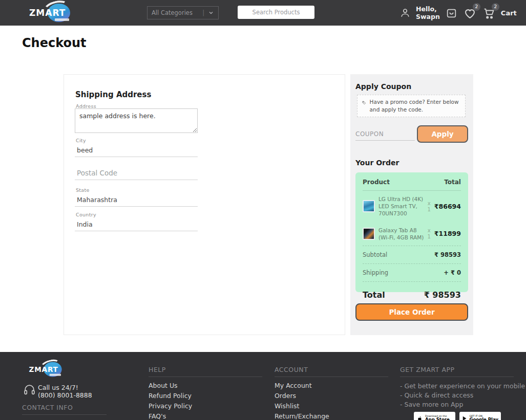  I want to click on subtotal-row: Subtotal ₹ 98593, so click(412, 255).